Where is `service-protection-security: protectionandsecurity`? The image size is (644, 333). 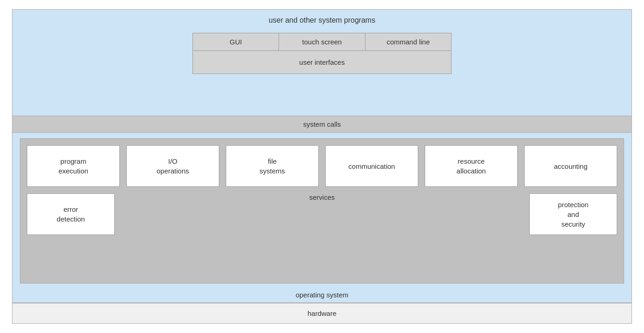 service-protection-security: protectionandsecurity is located at coordinates (573, 214).